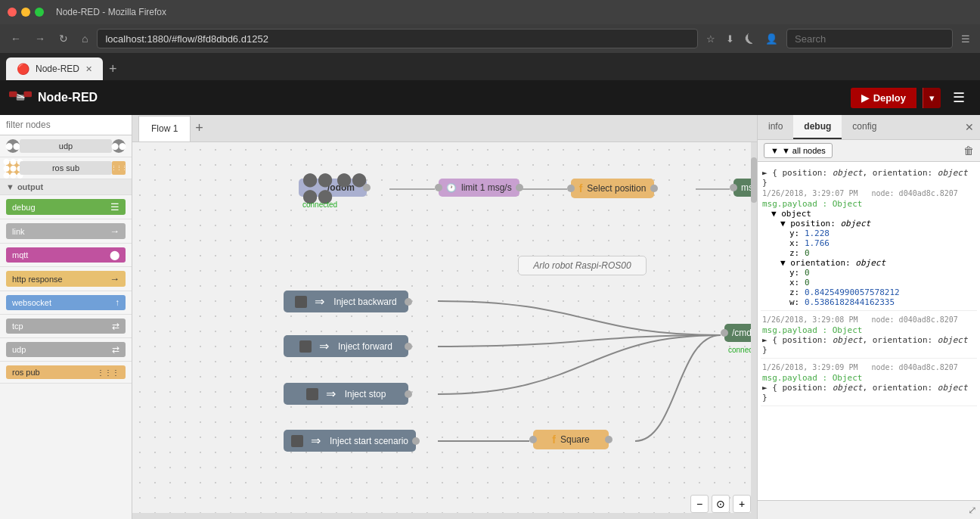 The height and width of the screenshot is (519, 980). I want to click on canvas-scrollbar, so click(754, 331).